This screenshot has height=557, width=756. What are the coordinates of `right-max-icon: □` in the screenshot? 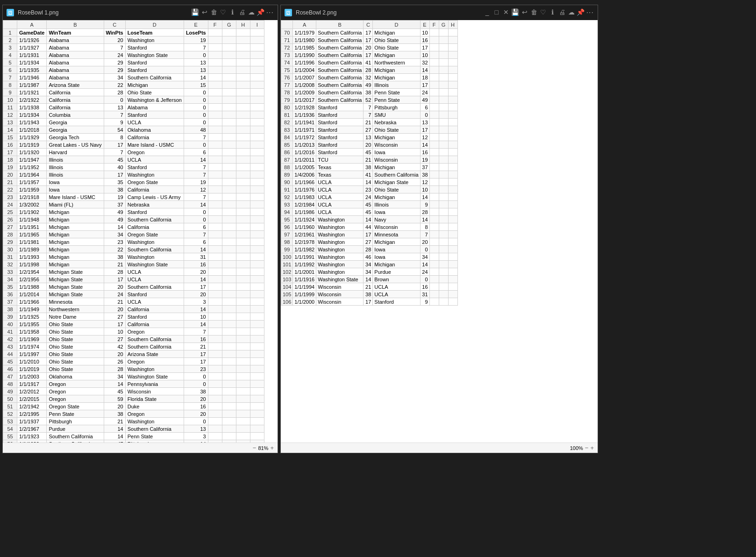 It's located at (497, 12).